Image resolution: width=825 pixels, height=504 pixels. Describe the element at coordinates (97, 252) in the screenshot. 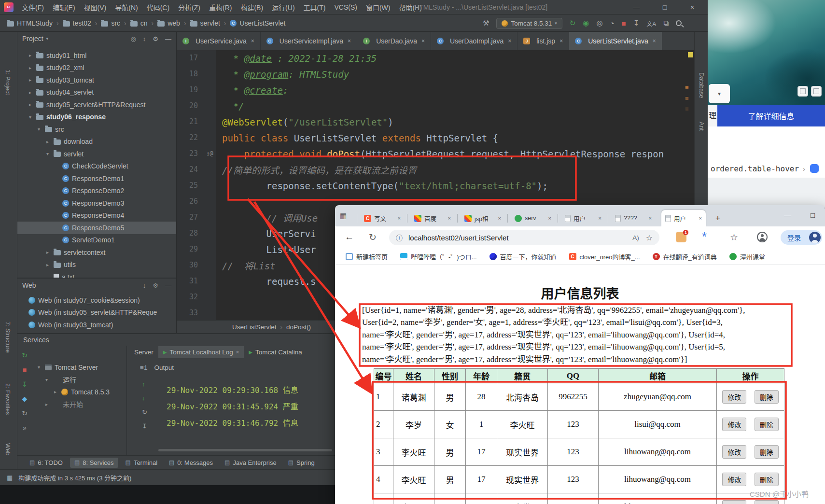

I see `project-tree-item: ▸ servletcontext` at that location.